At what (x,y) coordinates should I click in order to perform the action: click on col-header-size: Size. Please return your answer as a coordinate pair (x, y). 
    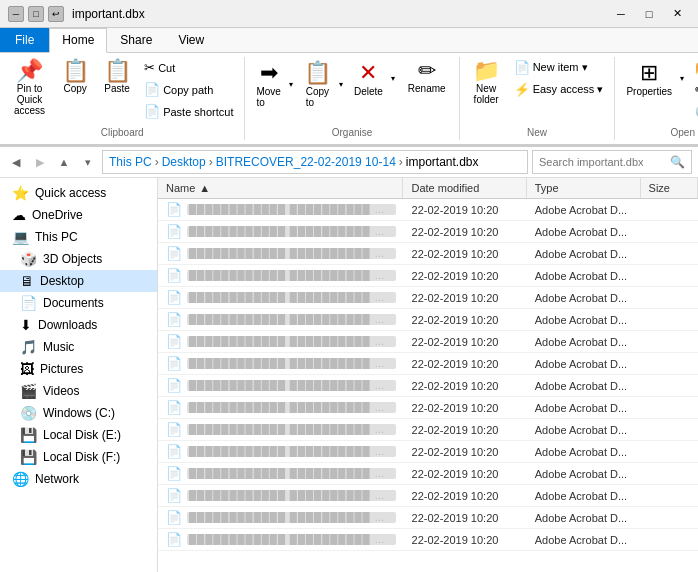
    Looking at the image, I should click on (670, 188).